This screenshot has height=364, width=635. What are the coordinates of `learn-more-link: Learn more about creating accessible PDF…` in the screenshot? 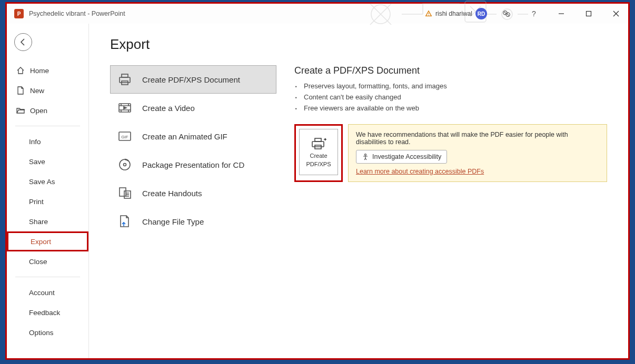 It's located at (420, 171).